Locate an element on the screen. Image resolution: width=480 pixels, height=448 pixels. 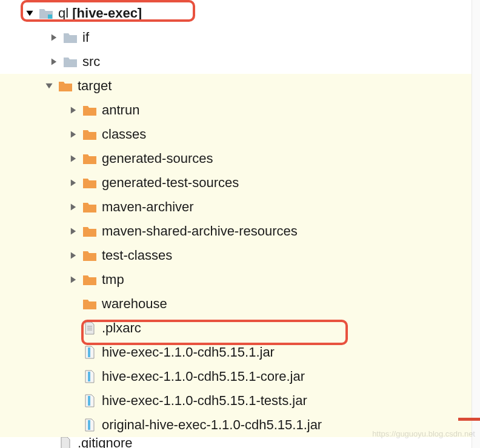
node-label: maven-shared-archive-resources is located at coordinates (200, 231).